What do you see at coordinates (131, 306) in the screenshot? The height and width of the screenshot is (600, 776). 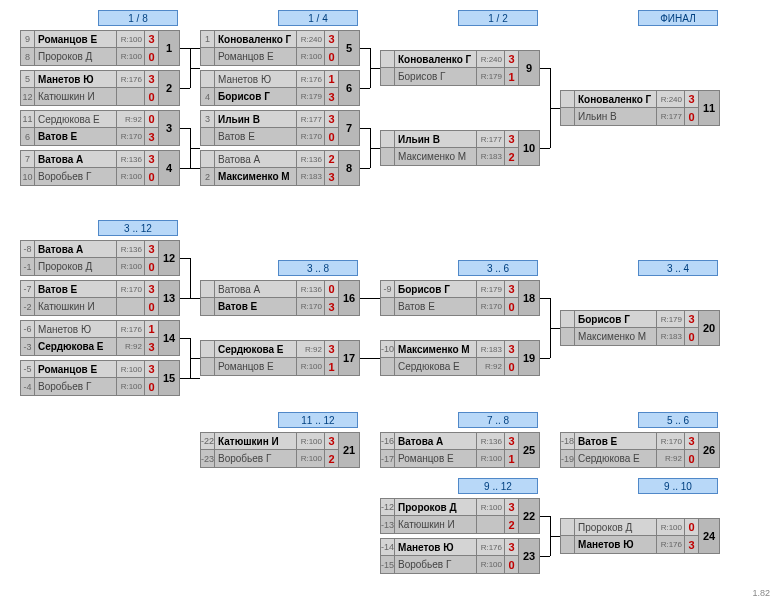 I see `player-rating` at bounding box center [131, 306].